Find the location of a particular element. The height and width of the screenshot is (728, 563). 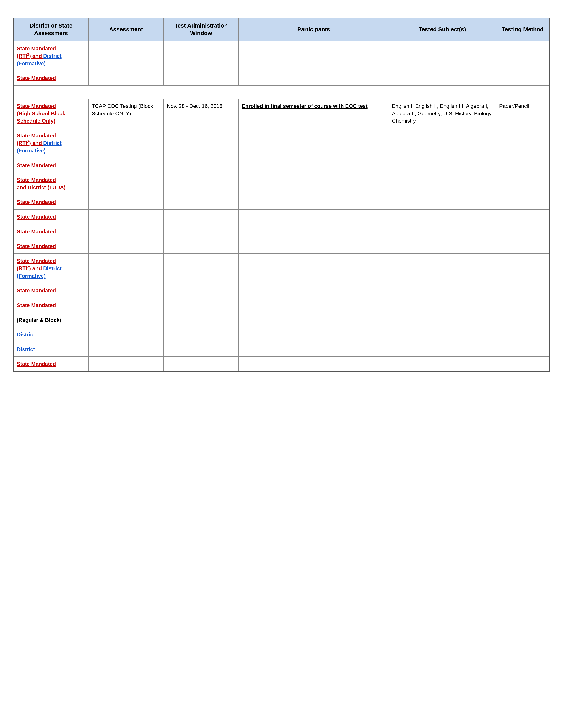

state-mandated-link-7: State Mandated is located at coordinates (36, 202).